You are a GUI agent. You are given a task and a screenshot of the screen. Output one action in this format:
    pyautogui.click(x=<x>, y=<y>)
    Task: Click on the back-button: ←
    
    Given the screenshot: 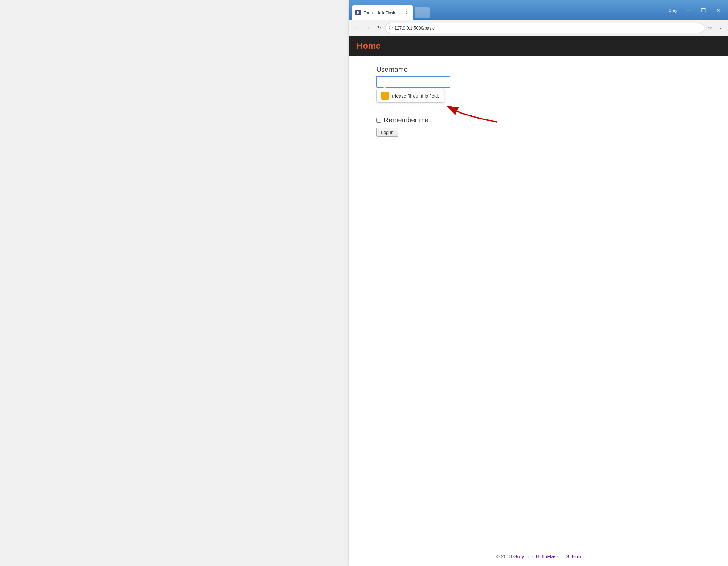 What is the action you would take?
    pyautogui.click(x=357, y=28)
    